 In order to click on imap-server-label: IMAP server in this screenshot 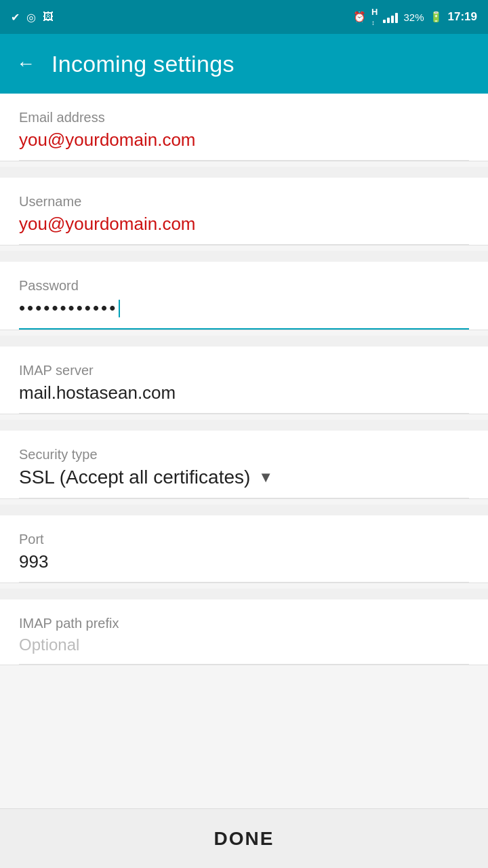, I will do `click(244, 370)`.